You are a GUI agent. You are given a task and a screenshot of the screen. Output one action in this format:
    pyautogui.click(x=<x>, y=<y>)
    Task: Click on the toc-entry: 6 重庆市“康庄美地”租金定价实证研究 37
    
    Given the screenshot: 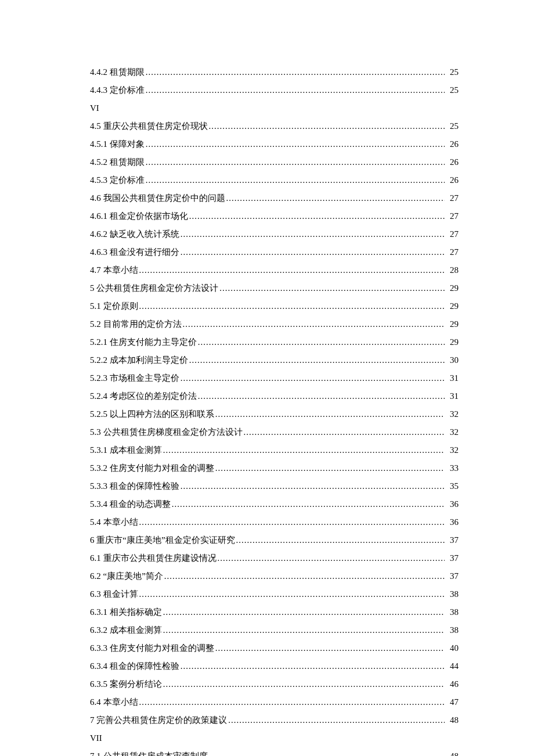 What is the action you would take?
    pyautogui.click(x=274, y=541)
    